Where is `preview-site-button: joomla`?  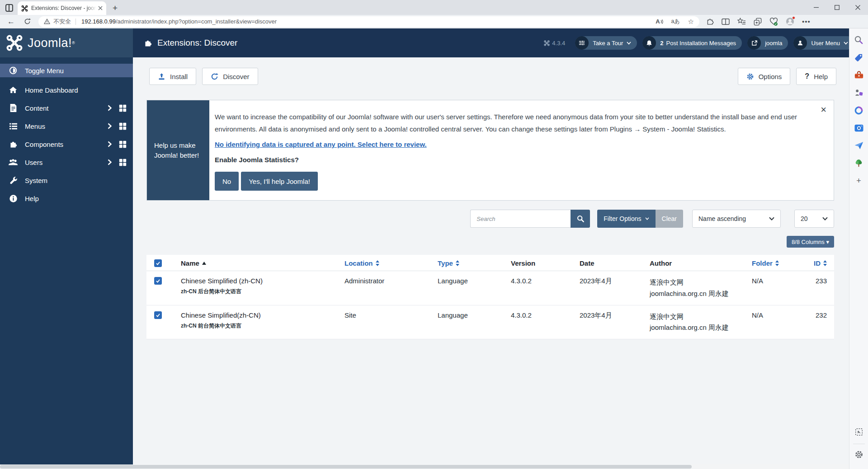 preview-site-button: joomla is located at coordinates (768, 43).